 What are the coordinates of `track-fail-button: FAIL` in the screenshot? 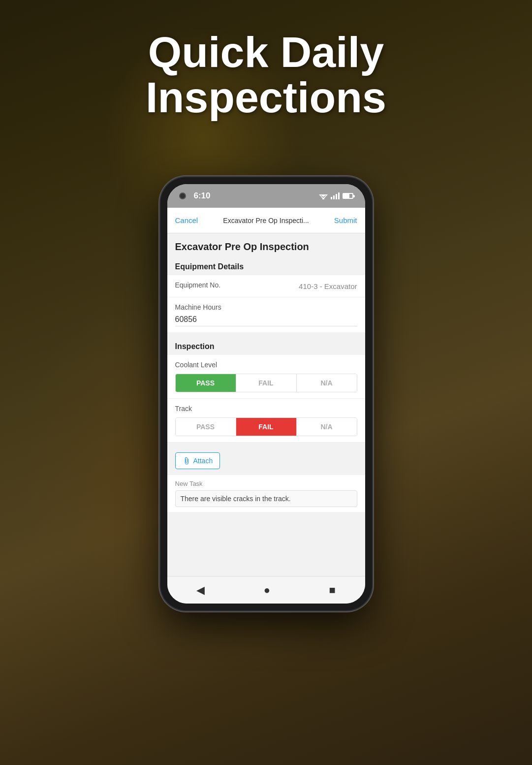 It's located at (267, 427).